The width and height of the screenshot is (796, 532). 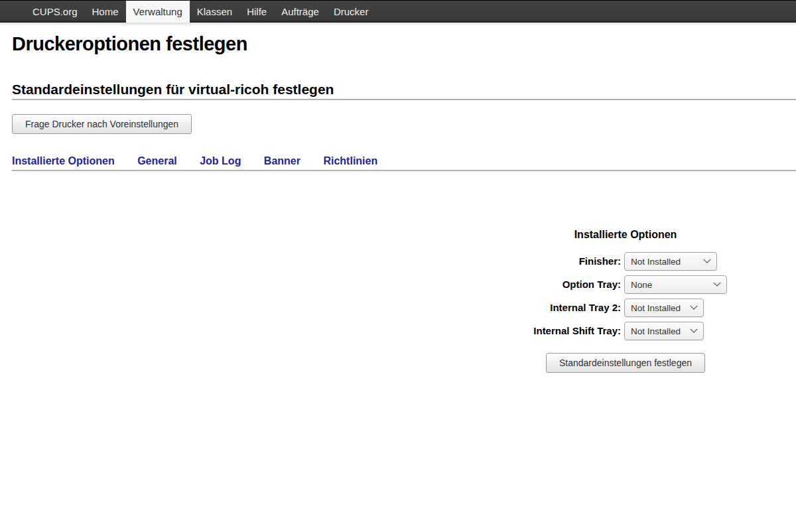 What do you see at coordinates (572, 261) in the screenshot?
I see `finisher-label: Finisher:` at bounding box center [572, 261].